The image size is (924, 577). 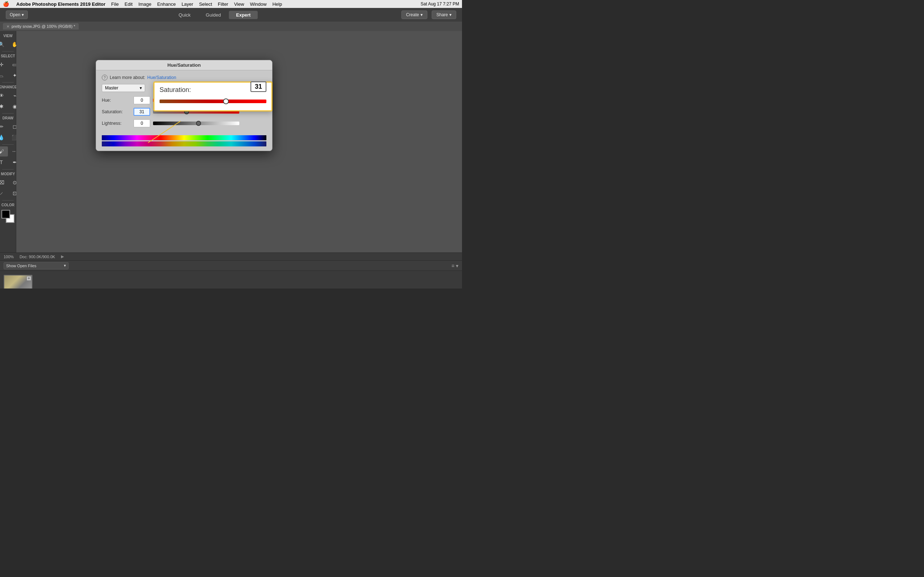 I want to click on share-arrow: ▾, so click(x=451, y=15).